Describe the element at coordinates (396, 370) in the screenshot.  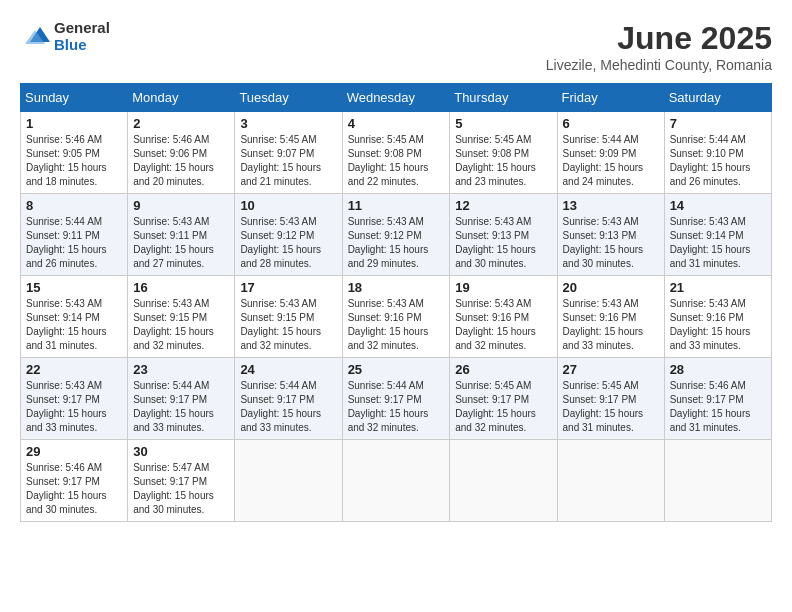
I see `day-number: 25` at that location.